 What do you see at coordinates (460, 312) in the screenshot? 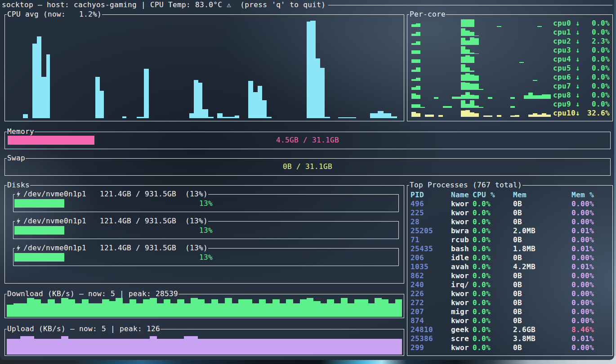
I see `process-cell-name: migr` at bounding box center [460, 312].